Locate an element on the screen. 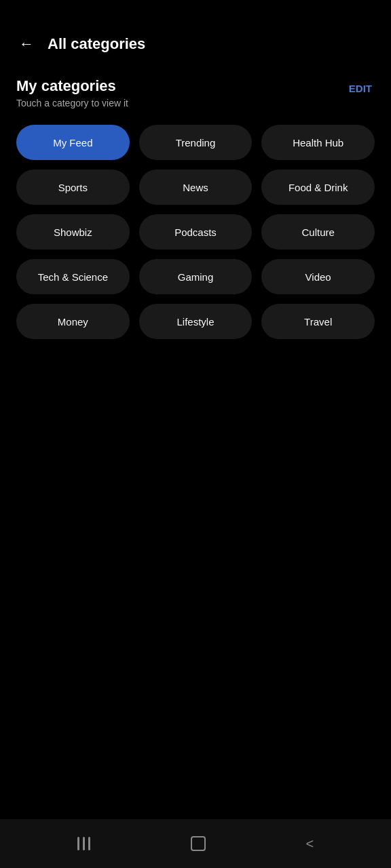 The image size is (391, 868). section-header: My categories Touch a category to view i… is located at coordinates (196, 93).